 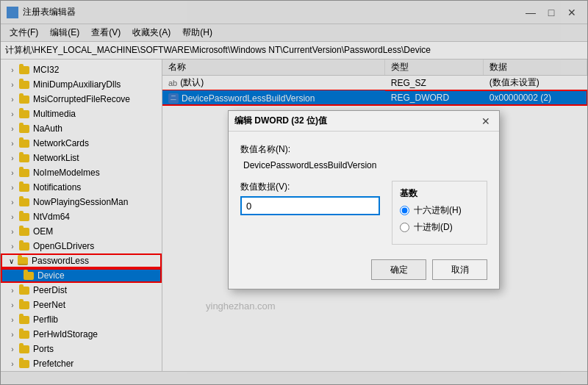 I want to click on dialog-title: 编辑 DWORD (32 位)值, so click(x=281, y=120).